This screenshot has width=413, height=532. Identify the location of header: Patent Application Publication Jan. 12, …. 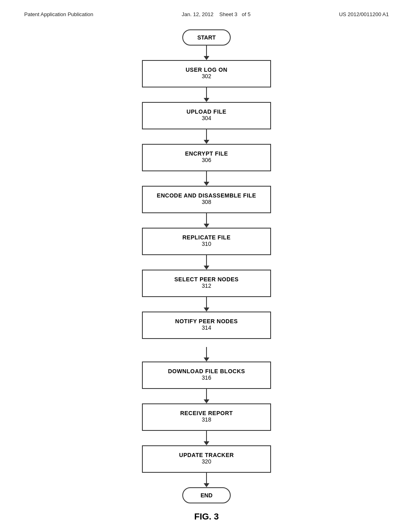
(206, 9).